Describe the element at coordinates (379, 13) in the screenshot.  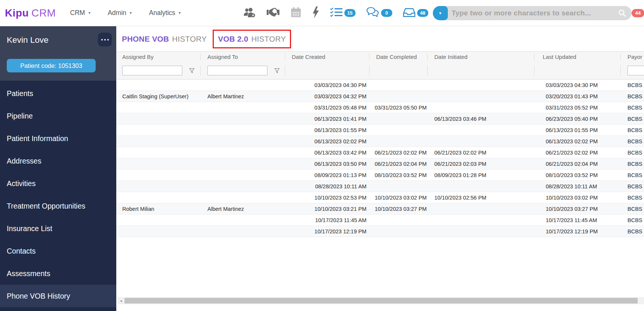
I see `messages-button: 0` at that location.